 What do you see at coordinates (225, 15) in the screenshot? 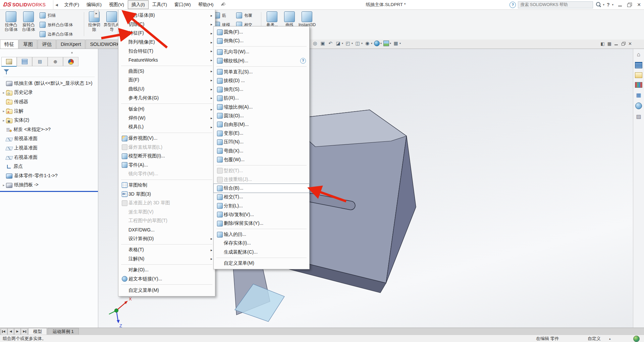
I see `rib-button: 筋` at bounding box center [225, 15].